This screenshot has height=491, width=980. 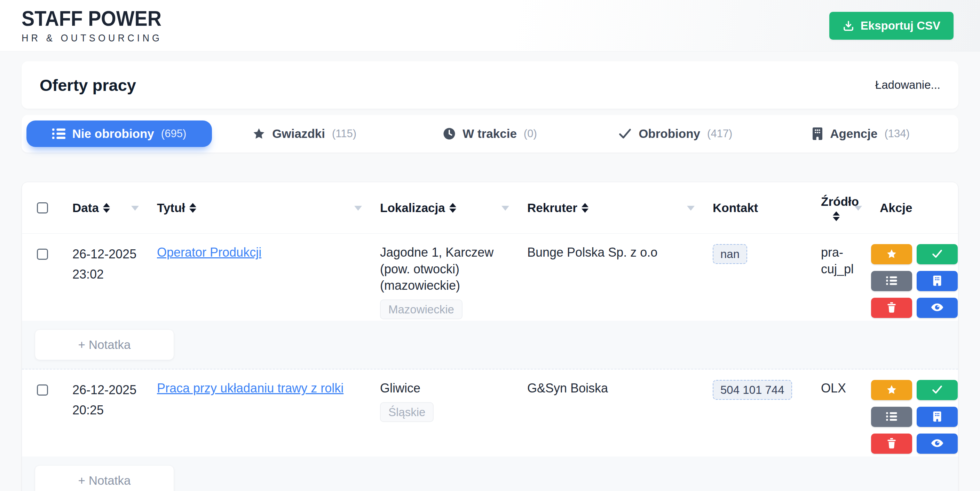 What do you see at coordinates (848, 26) in the screenshot?
I see `download-icon` at bounding box center [848, 26].